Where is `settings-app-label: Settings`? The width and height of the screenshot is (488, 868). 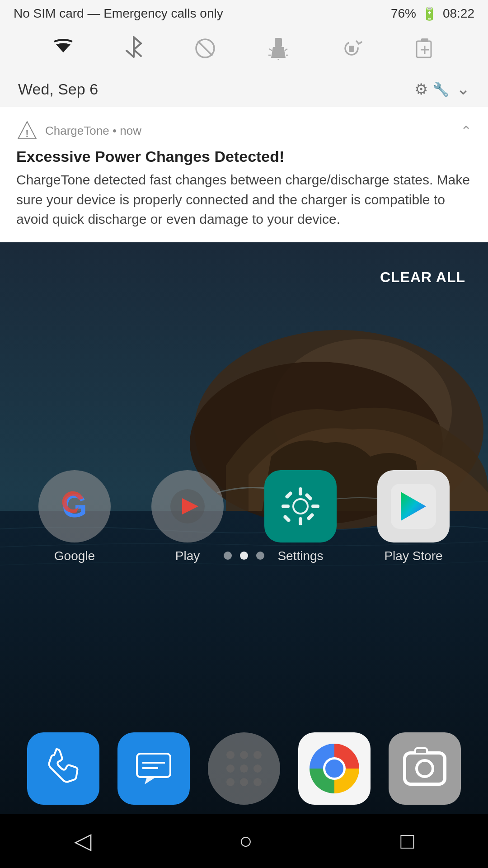
settings-app-label: Settings is located at coordinates (300, 556).